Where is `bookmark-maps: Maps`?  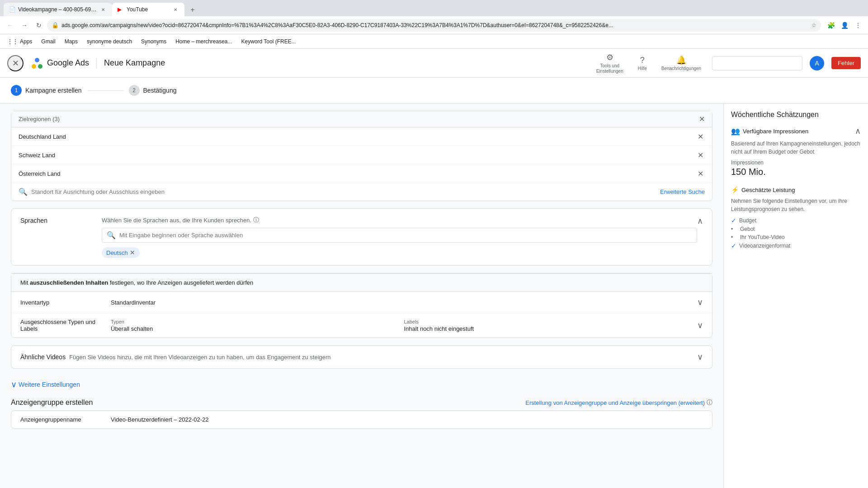 bookmark-maps: Maps is located at coordinates (71, 42).